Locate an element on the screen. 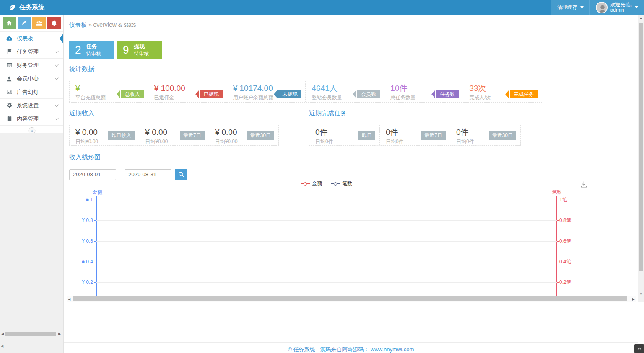  ribbon-badge: 会员数 is located at coordinates (366, 94).